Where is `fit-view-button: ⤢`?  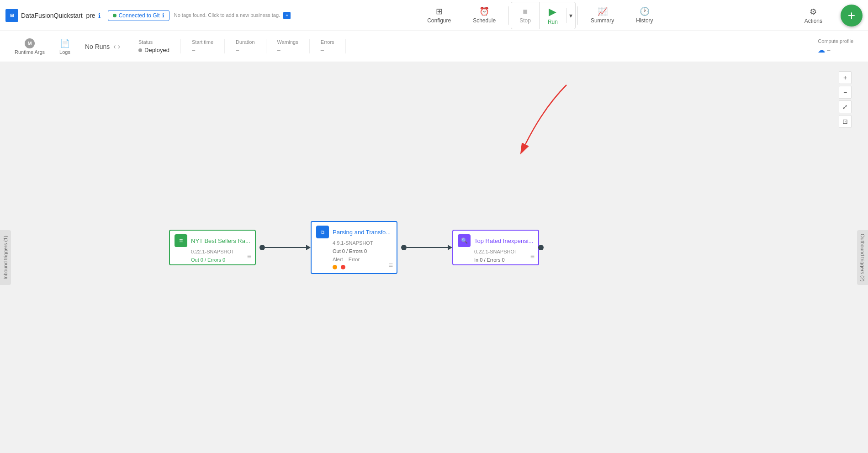 fit-view-button: ⤢ is located at coordinates (845, 107).